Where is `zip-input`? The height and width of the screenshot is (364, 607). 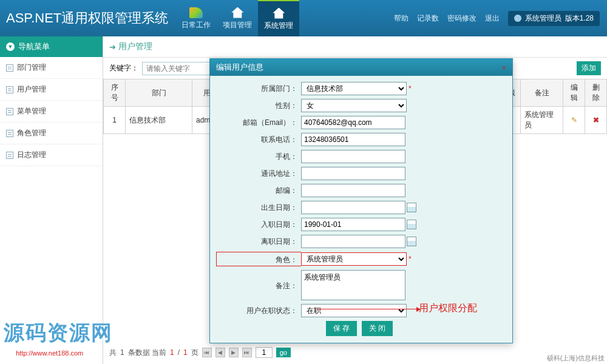 zip-input is located at coordinates (353, 190).